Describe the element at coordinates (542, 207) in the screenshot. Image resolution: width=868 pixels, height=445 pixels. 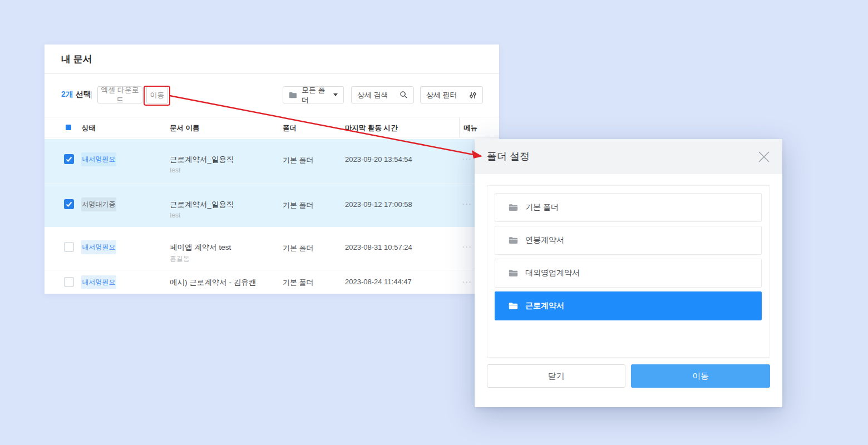
I see `folder-option-label: 기본 폴더` at that location.